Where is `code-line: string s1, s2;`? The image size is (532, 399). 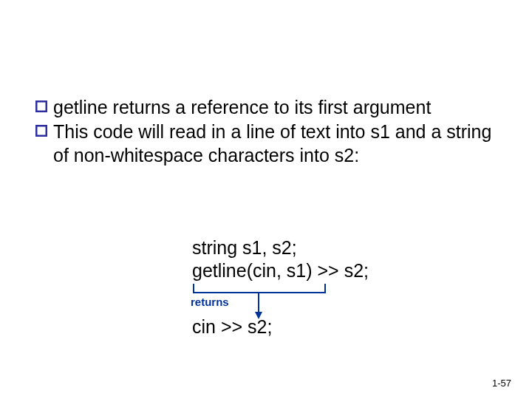
code-line: string s1, s2; is located at coordinates (281, 248).